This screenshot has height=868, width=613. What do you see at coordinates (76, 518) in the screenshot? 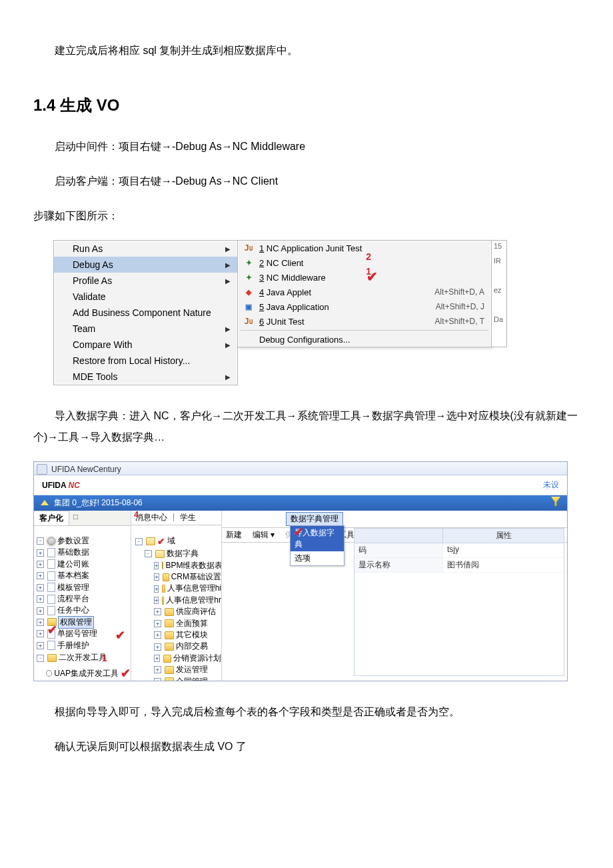
I see `minimize-icon: □` at bounding box center [76, 518].